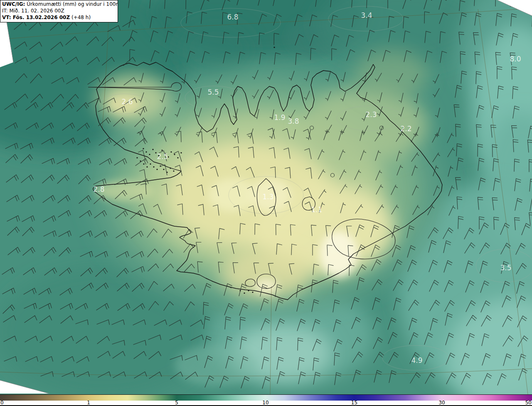 Image resolution: width=532 pixels, height=406 pixels. What do you see at coordinates (416, 360) in the screenshot?
I see `contour-label: 4.9` at bounding box center [416, 360].